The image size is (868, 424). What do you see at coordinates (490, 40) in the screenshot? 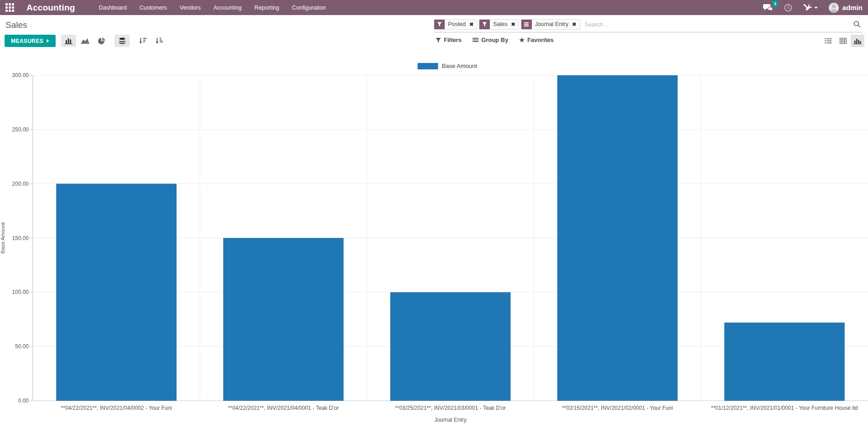
I see `group-by-menu-button: Group By` at bounding box center [490, 40].